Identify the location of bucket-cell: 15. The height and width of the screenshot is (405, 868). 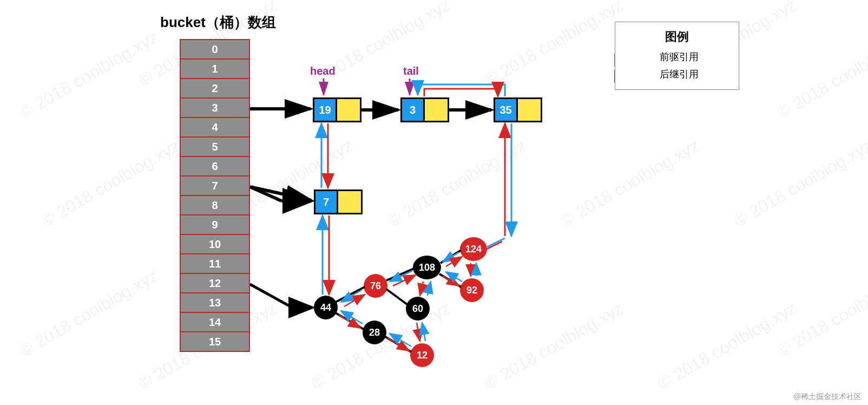
(215, 342).